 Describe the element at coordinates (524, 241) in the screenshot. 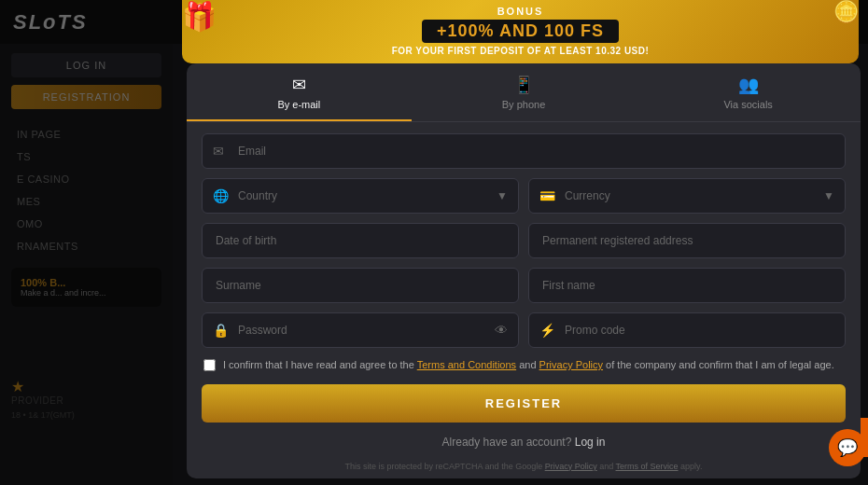

I see `dob-address-row` at that location.